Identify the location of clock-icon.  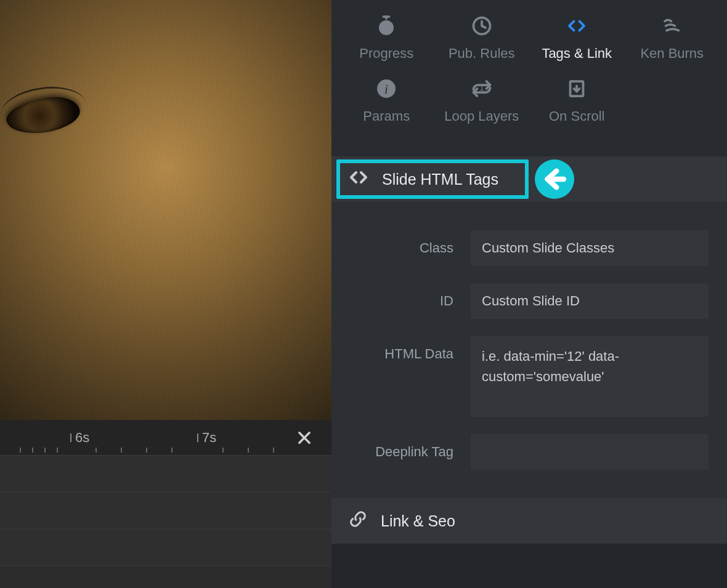
(482, 26).